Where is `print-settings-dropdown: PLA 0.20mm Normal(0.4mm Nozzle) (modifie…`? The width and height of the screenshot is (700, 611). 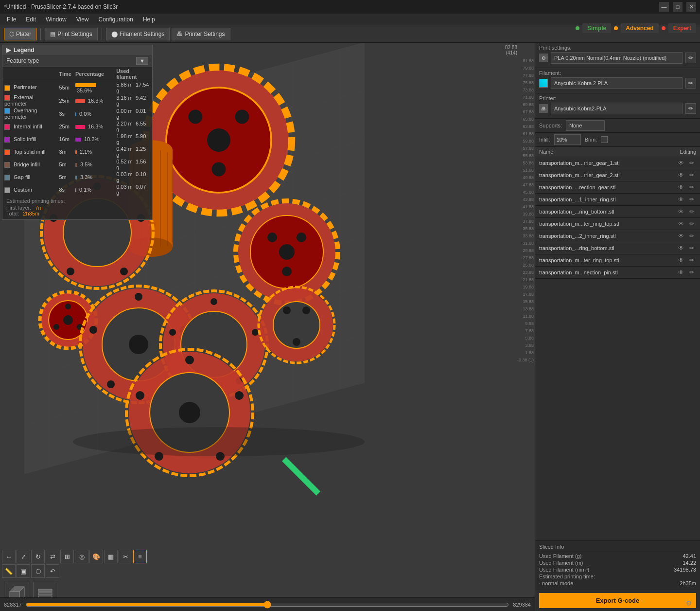
print-settings-dropdown: PLA 0.20mm Normal(0.4mm Nozzle) (modifie… is located at coordinates (616, 58).